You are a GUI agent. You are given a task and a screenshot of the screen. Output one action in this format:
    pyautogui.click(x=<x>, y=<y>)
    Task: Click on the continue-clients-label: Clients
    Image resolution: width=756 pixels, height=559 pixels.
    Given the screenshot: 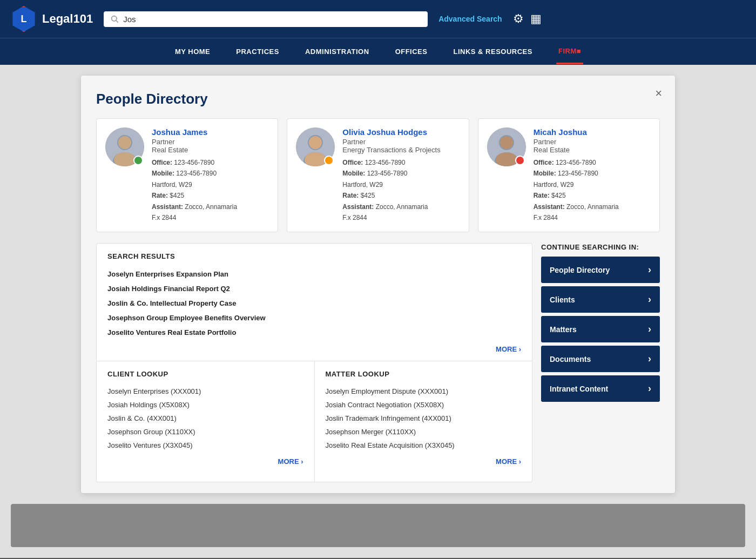 What is the action you would take?
    pyautogui.click(x=563, y=300)
    